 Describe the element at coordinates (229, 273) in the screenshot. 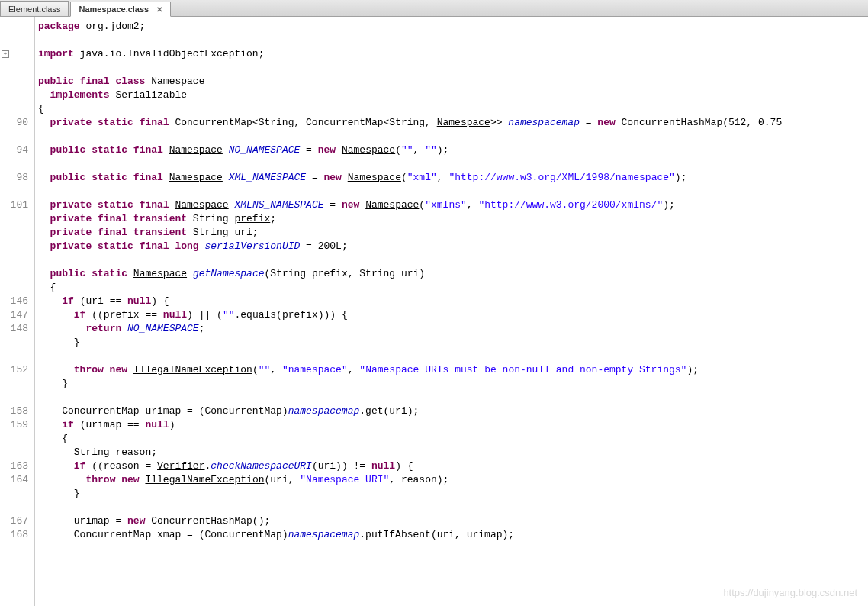

I see `field-ref: getNamespace` at that location.